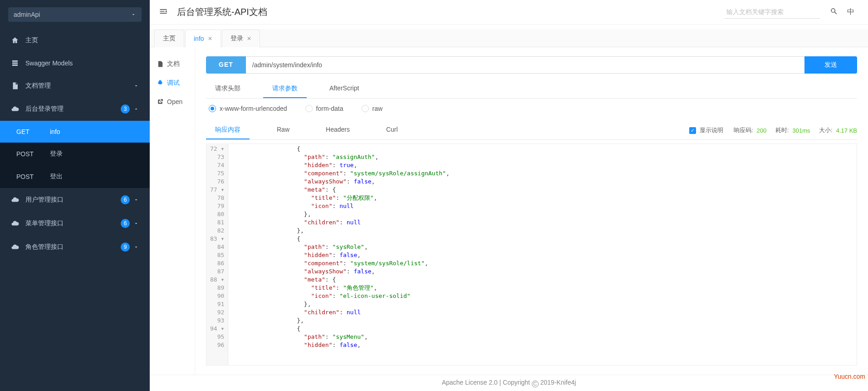 This screenshot has height=391, width=868. Describe the element at coordinates (378, 109) in the screenshot. I see `radio-label: raw` at that location.